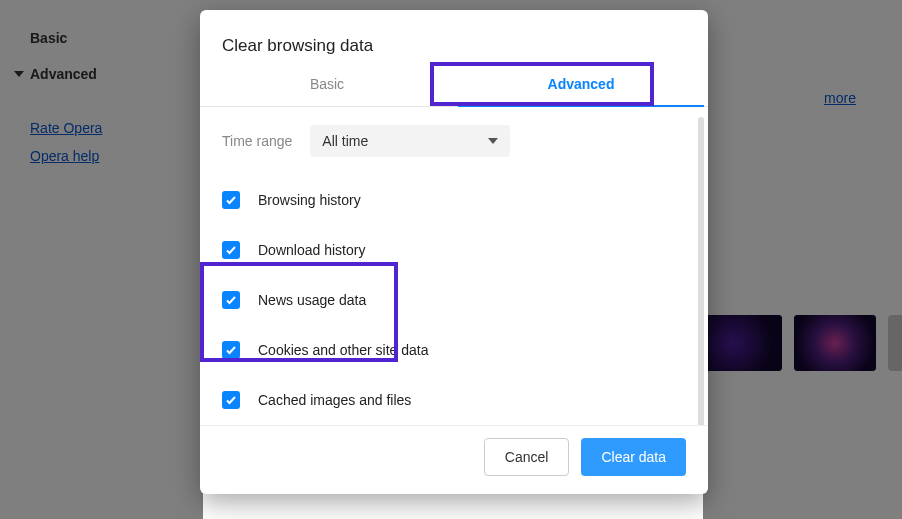 The width and height of the screenshot is (902, 519). I want to click on clear-data-button: Clear data, so click(634, 457).